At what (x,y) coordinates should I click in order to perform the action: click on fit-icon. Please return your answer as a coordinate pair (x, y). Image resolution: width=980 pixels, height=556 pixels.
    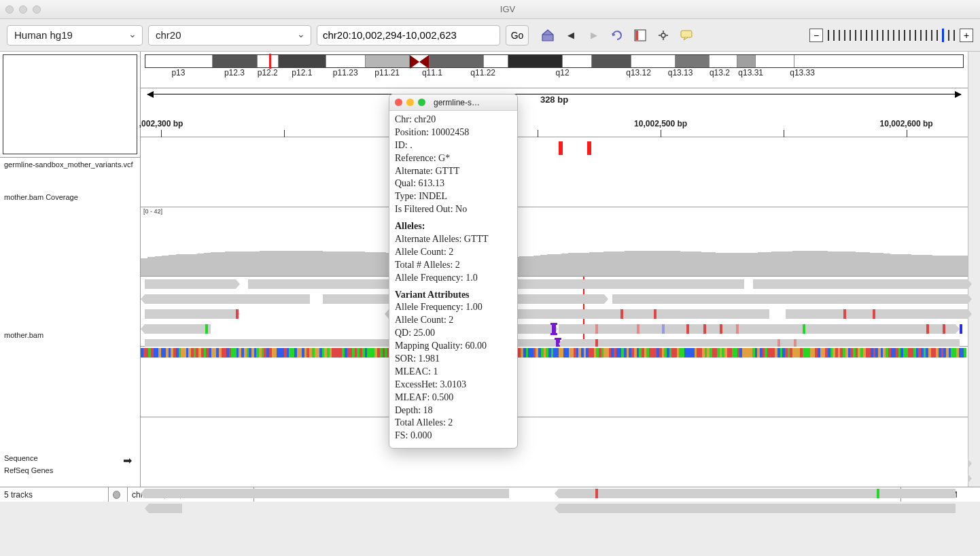
    Looking at the image, I should click on (663, 35).